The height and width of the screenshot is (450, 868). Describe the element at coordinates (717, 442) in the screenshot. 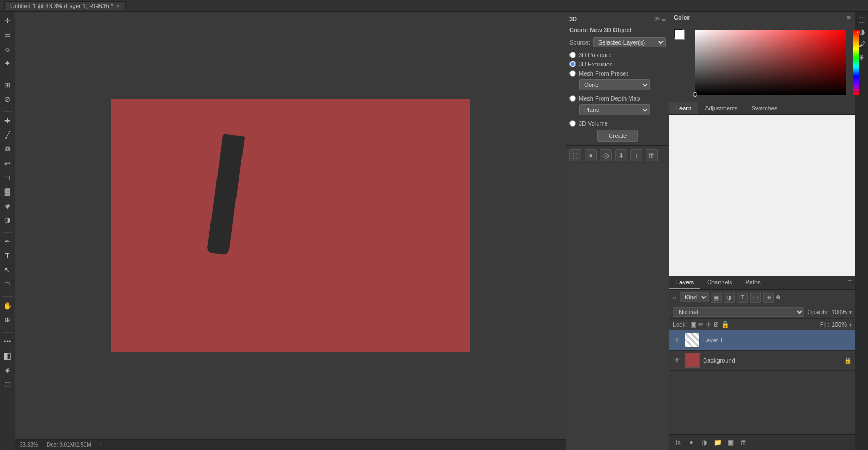

I see `layers-group-icon: 📁` at that location.